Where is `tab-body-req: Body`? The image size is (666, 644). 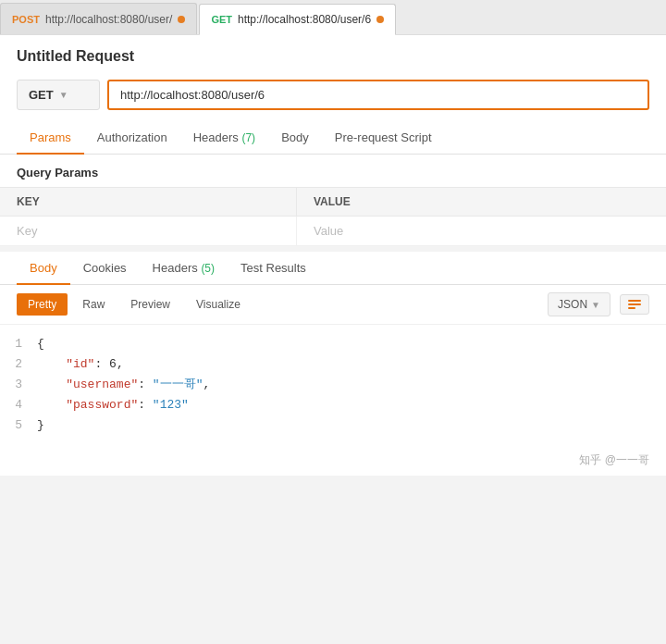
tab-body-req: Body is located at coordinates (295, 137).